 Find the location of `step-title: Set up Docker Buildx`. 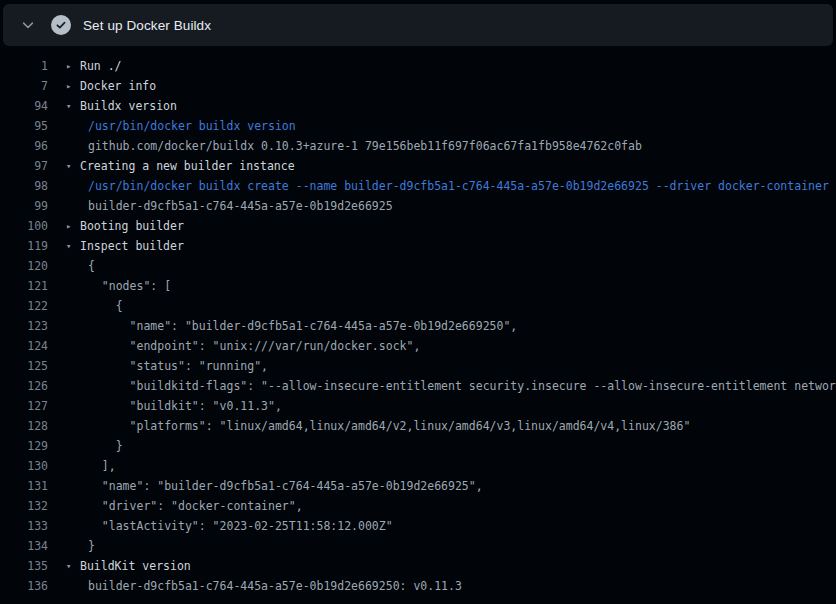

step-title: Set up Docker Buildx is located at coordinates (147, 26).